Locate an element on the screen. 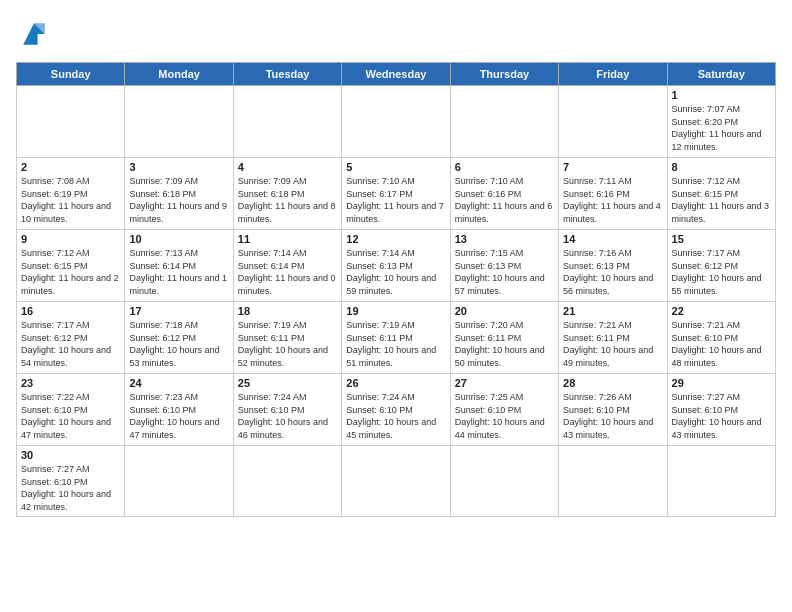 Image resolution: width=792 pixels, height=612 pixels. day-number: 14 is located at coordinates (612, 239).